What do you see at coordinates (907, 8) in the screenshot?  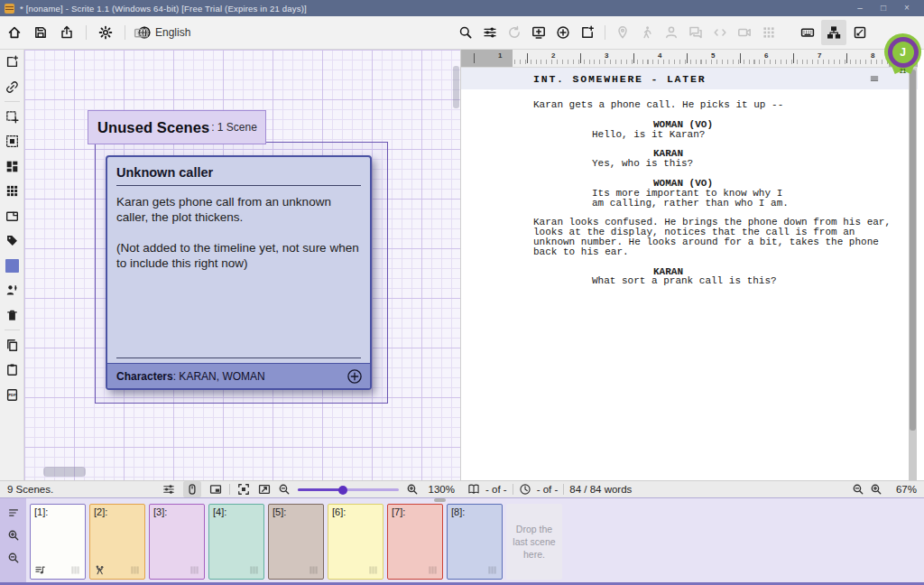 I see `close-button: ×` at bounding box center [907, 8].